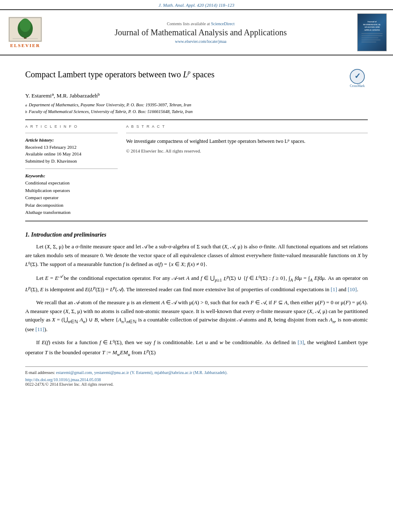  Describe the element at coordinates (197, 372) in the screenshot. I see `email-footnote: E-mail addresses: estaremi@gmail.com, ye…` at that location.